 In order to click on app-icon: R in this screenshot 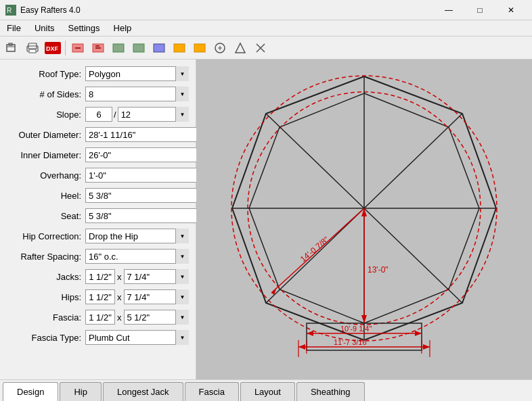, I will do `click(11, 10)`.